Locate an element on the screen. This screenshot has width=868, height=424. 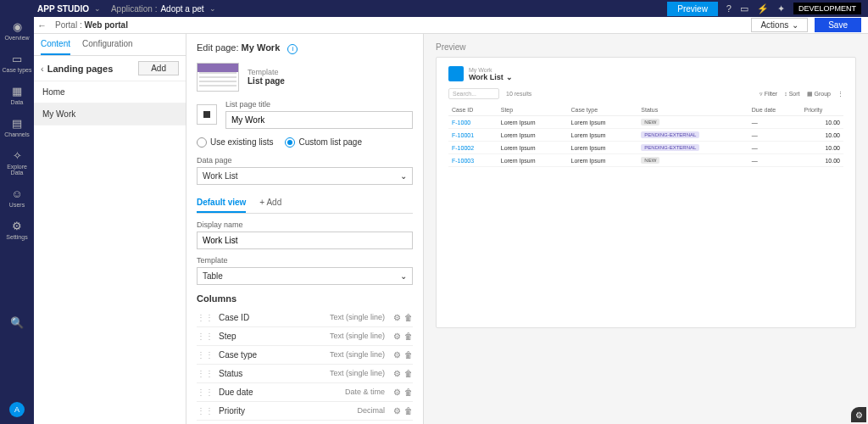
preview-th: Case ID is located at coordinates (473, 110).